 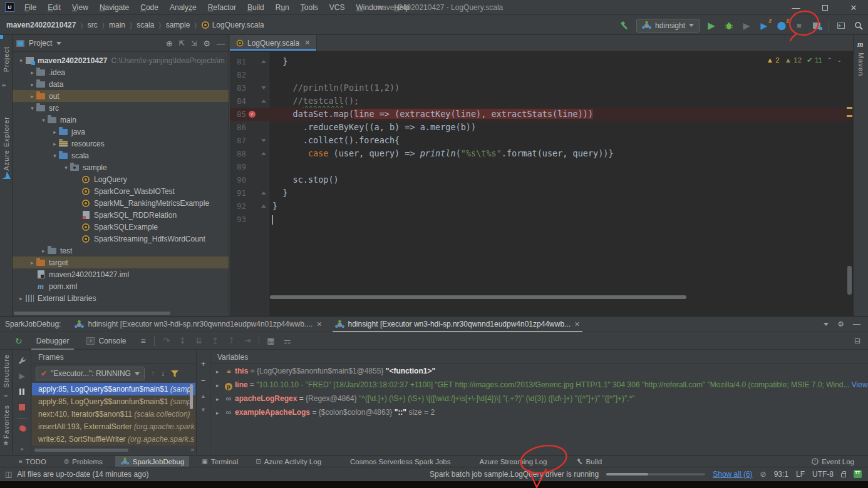 I want to click on tree-item-logquery: LogQuery, so click(x=120, y=179).